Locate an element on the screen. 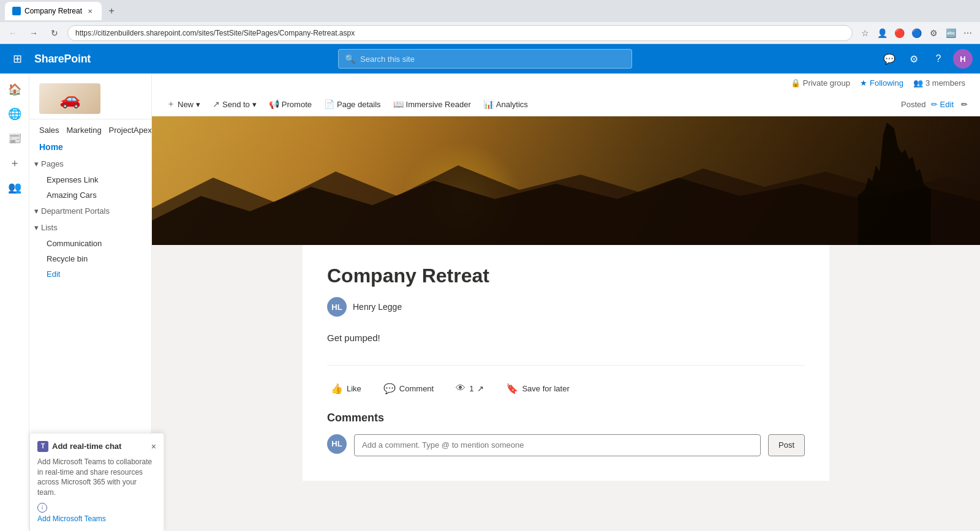 This screenshot has height=531, width=980. chat-panel-body: Add Microsoft Teams to collaborate in re… is located at coordinates (97, 478).